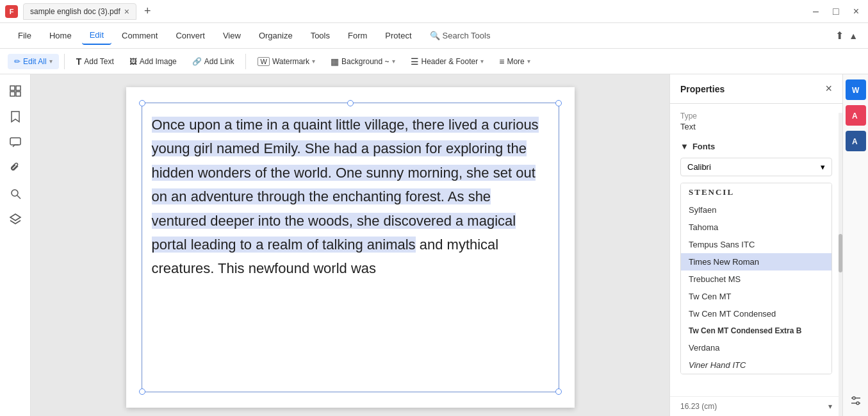 This screenshot has width=868, height=416. Describe the element at coordinates (559, 103) in the screenshot. I see `resize-handle-tr` at that location.